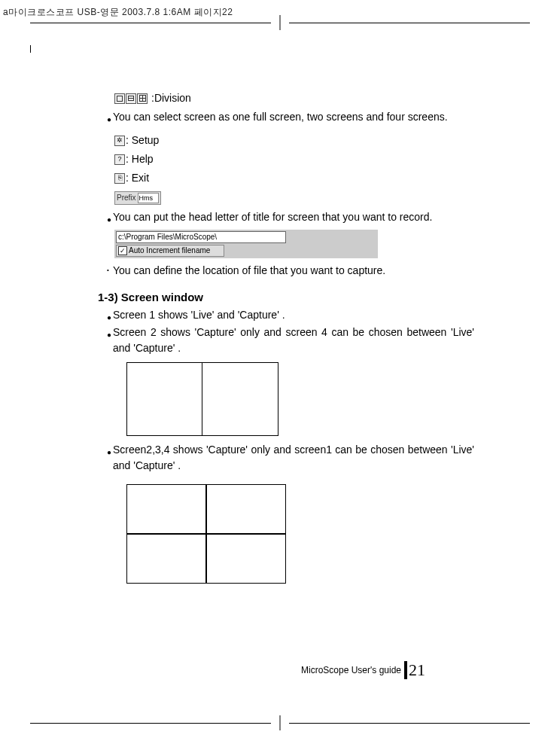  I want to click on page-footer: MicroScope User's guide 21, so click(363, 670).